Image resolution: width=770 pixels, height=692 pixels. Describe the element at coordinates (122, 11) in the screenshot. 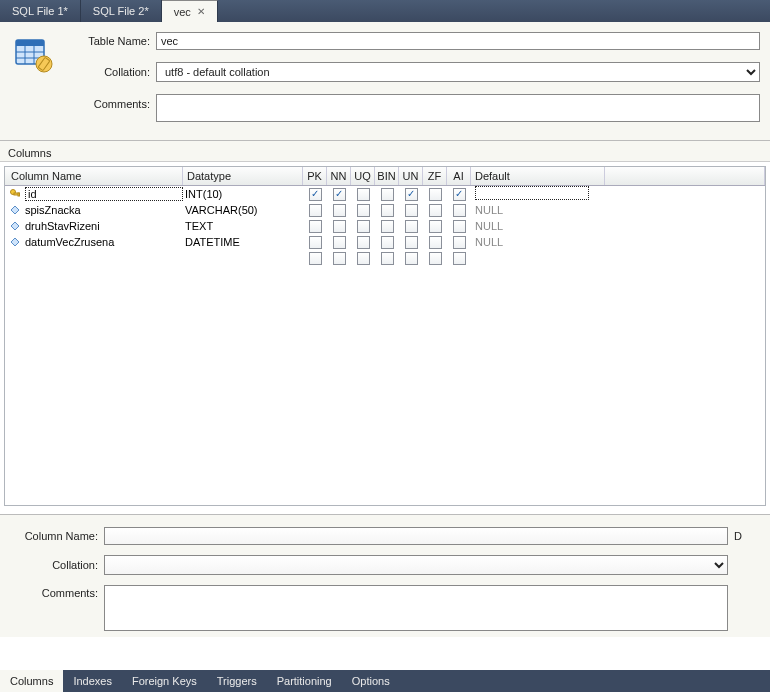

I see `tab-sqlfile2: SQL File 2*` at that location.